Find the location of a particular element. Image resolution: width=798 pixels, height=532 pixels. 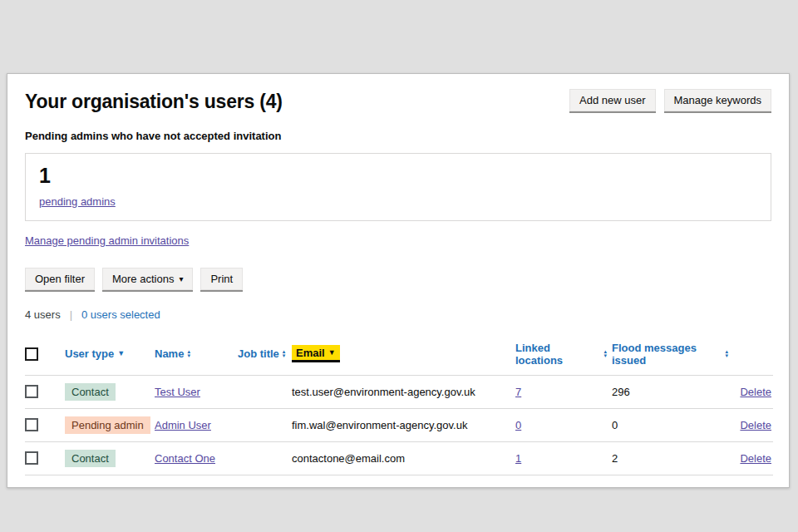

more-actions-button: More actions▾ is located at coordinates (148, 279).